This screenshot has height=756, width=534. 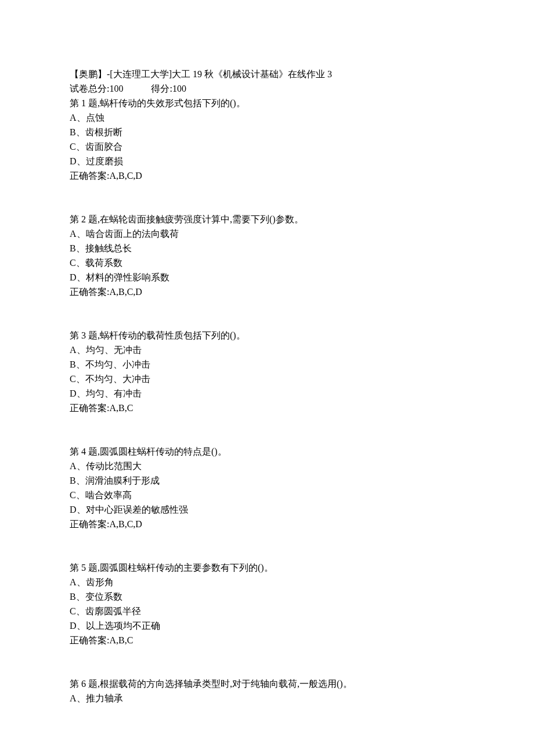 I want to click on question-stem: 第 4 题,圆弧圆柱蜗杆传动的特点是()。, so click(x=267, y=452).